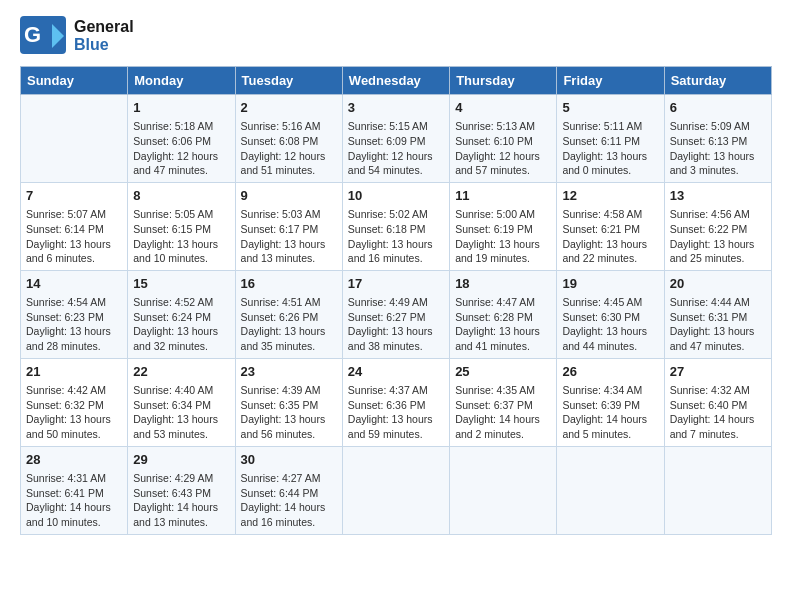 This screenshot has width=792, height=612. Describe the element at coordinates (503, 108) in the screenshot. I see `day-number: 4` at that location.